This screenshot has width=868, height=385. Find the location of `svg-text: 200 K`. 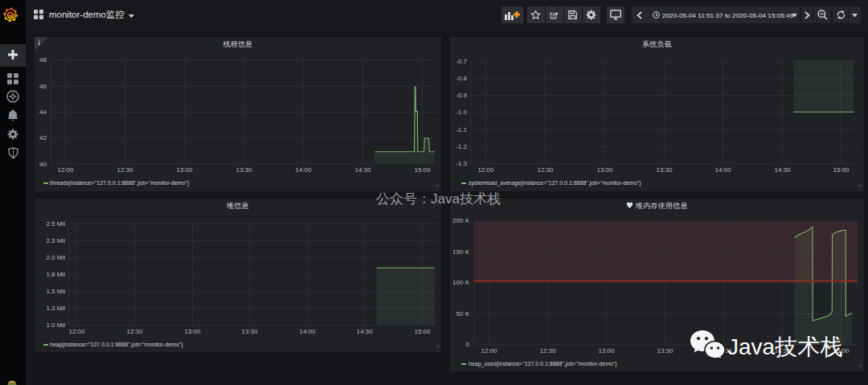

svg-text: 200 K is located at coordinates (461, 220).